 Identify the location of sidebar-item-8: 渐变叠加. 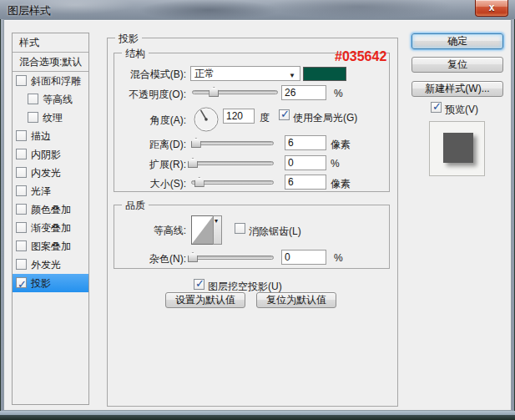
(50, 228).